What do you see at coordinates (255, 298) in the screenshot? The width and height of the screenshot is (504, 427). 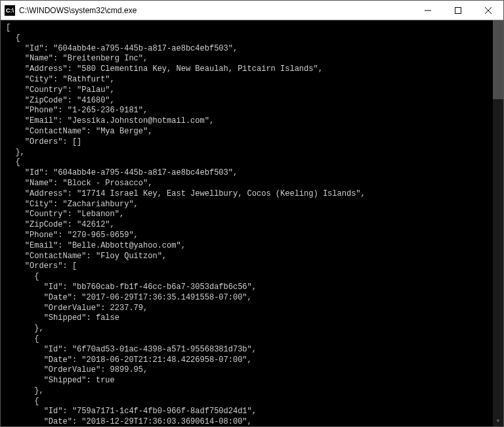 I see `terminal-line: "Date": "2017-06-29T17:36:35.1491558-07:…` at bounding box center [255, 298].